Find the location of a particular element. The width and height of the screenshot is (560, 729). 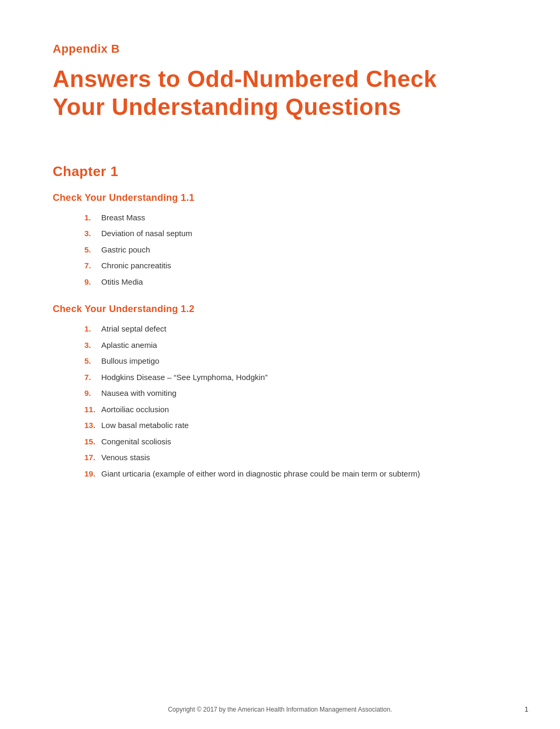

list-item: 13.Low basal metabolic rate is located at coordinates (296, 426).